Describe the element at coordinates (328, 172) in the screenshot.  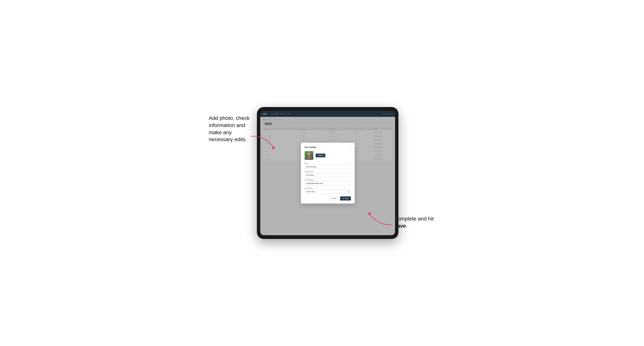
I see `display-name-label: Display name` at that location.